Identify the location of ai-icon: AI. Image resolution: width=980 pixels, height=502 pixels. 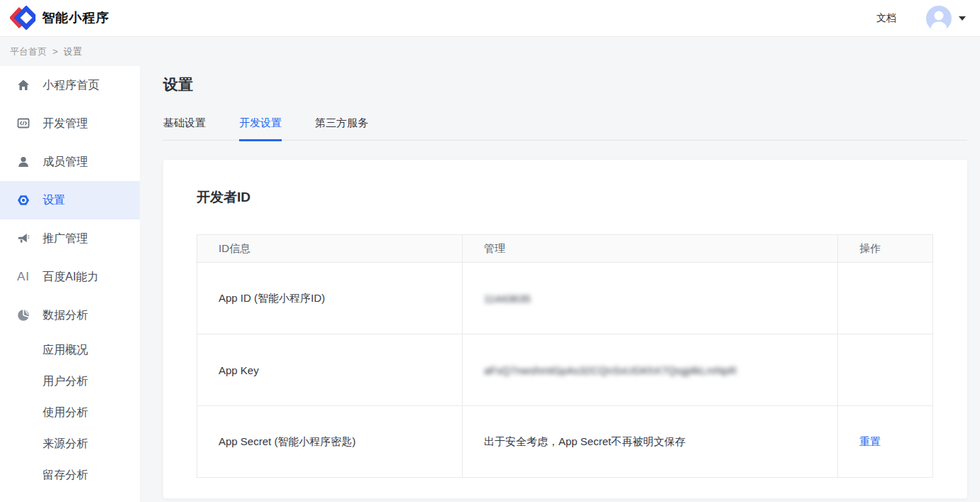
(23, 277).